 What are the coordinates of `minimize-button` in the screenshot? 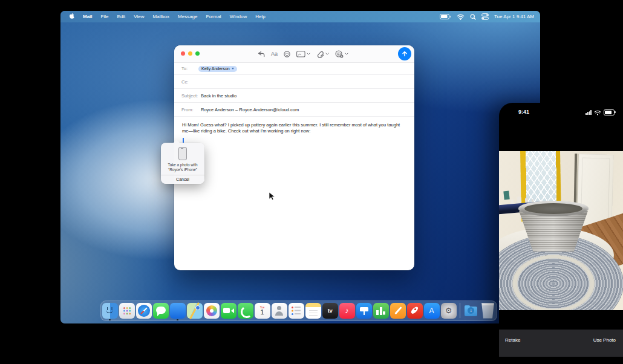 It's located at (190, 53).